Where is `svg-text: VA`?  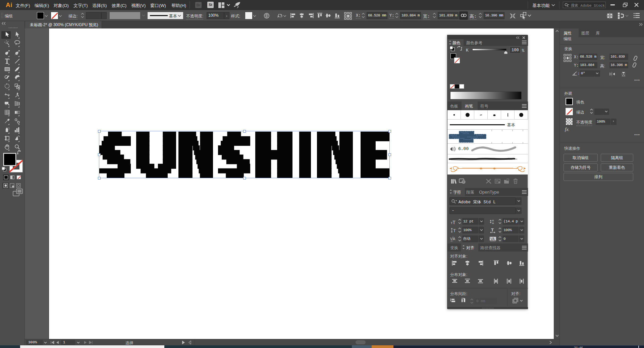 svg-text: VA is located at coordinates (492, 239).